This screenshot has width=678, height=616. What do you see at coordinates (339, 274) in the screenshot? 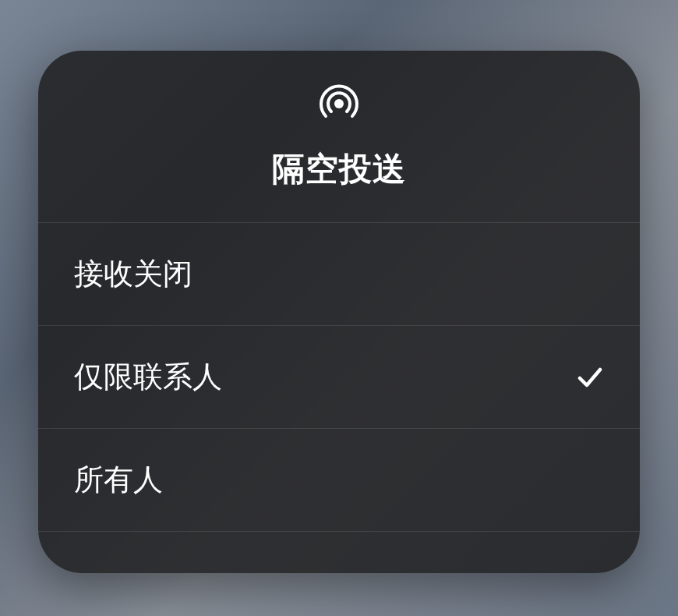
I see `option-receiving-off: 接收关闭` at bounding box center [339, 274].